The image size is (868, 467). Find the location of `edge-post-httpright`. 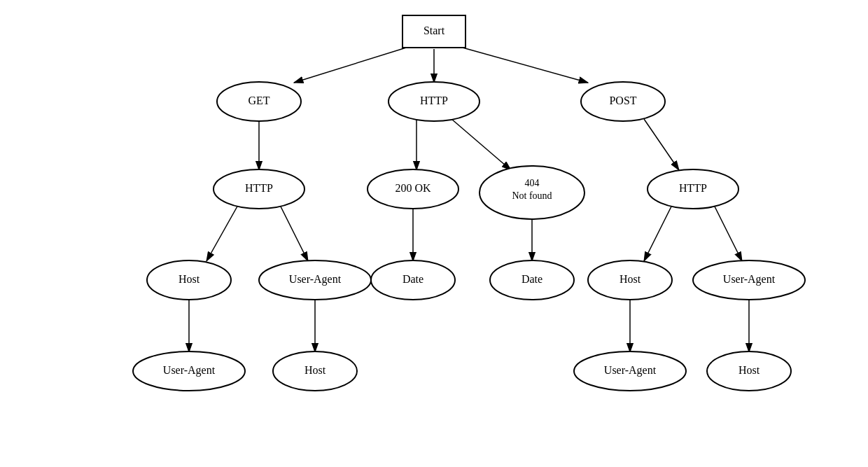

edge-post-httpright is located at coordinates (662, 144).